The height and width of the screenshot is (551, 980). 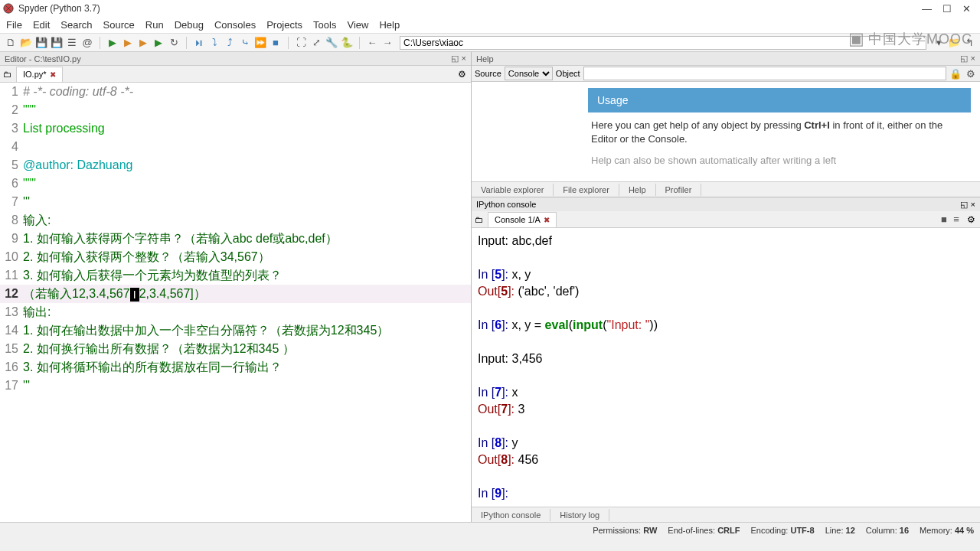 I want to click on menu-consoles: Consoles, so click(x=235, y=24).